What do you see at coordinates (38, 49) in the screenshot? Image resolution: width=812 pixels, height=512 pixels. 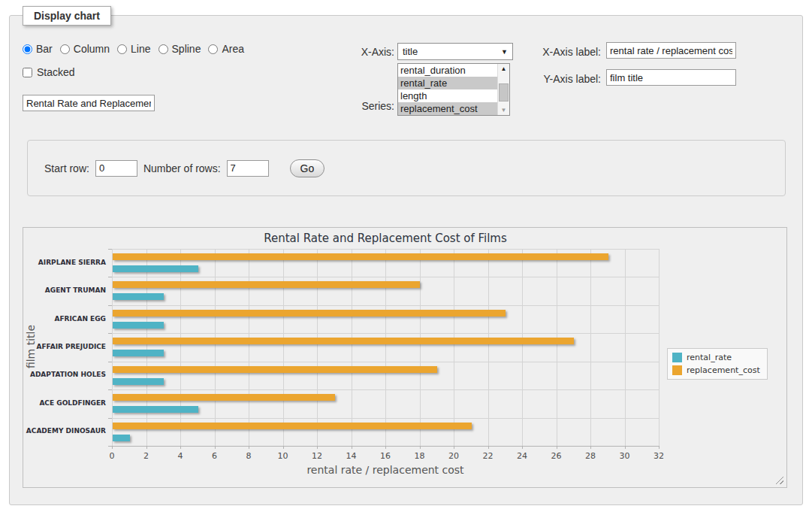 I see `chart-type-option-bar: Bar` at bounding box center [38, 49].